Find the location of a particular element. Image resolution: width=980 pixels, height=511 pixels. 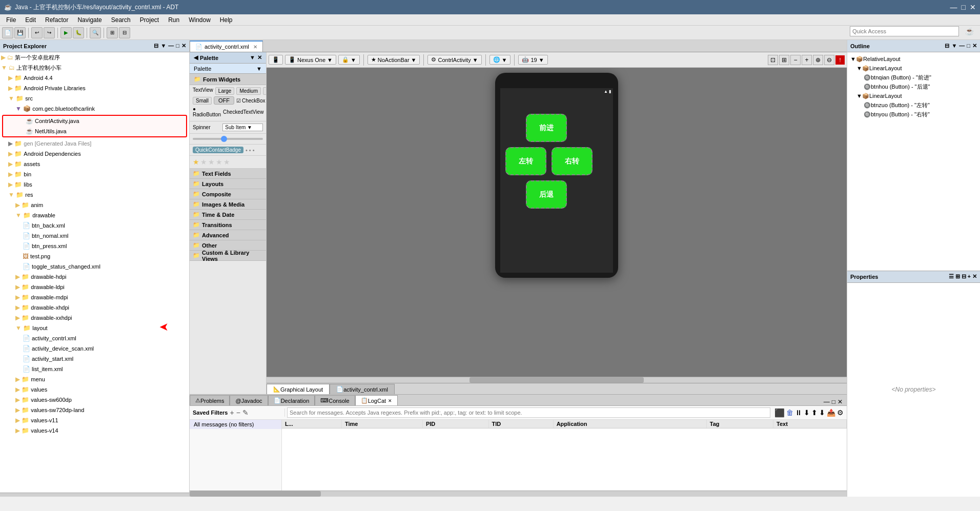

tree-item-anim: ▶ 📁 anim is located at coordinates (94, 205).